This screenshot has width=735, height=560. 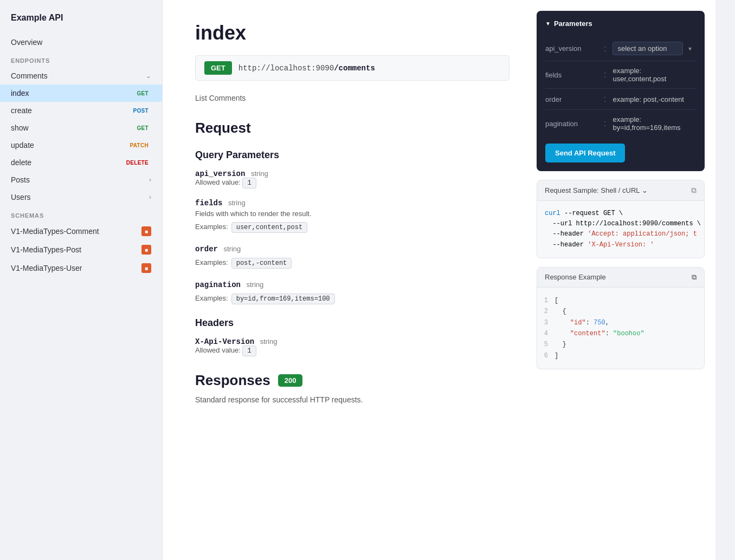 I want to click on params-key: pagination, so click(x=572, y=123).